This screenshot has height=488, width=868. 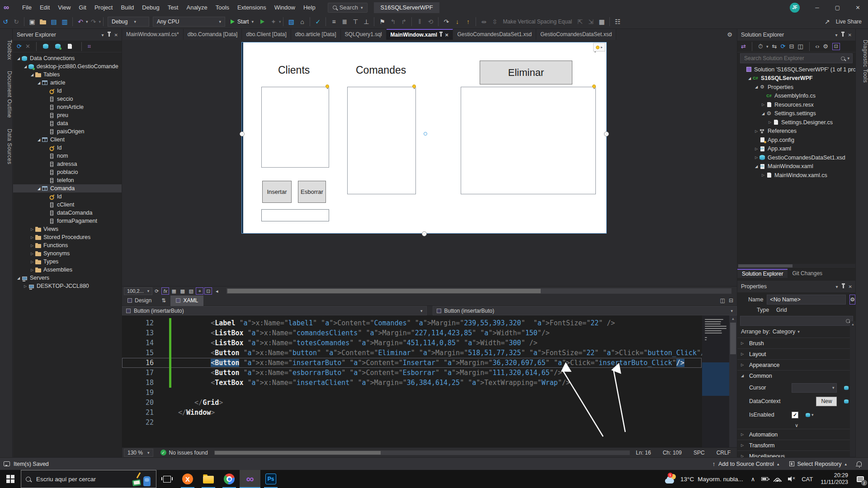 I want to click on side-tab-toolbox: Toolbox, so click(x=6, y=48).